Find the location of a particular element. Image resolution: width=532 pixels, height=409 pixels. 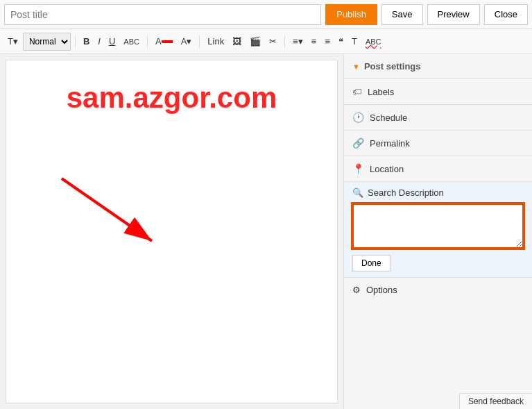

options-label: Options is located at coordinates (381, 290).